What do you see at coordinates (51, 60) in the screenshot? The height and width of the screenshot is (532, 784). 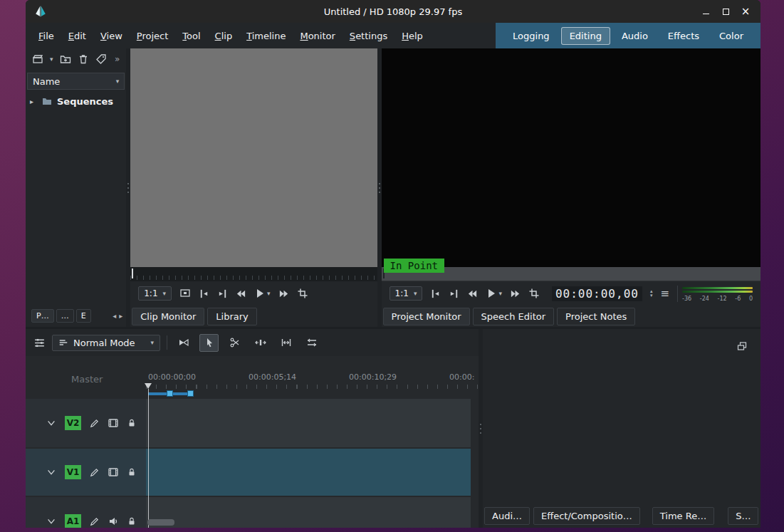 I see `add-clip-dropdown-icon: ▾` at bounding box center [51, 60].